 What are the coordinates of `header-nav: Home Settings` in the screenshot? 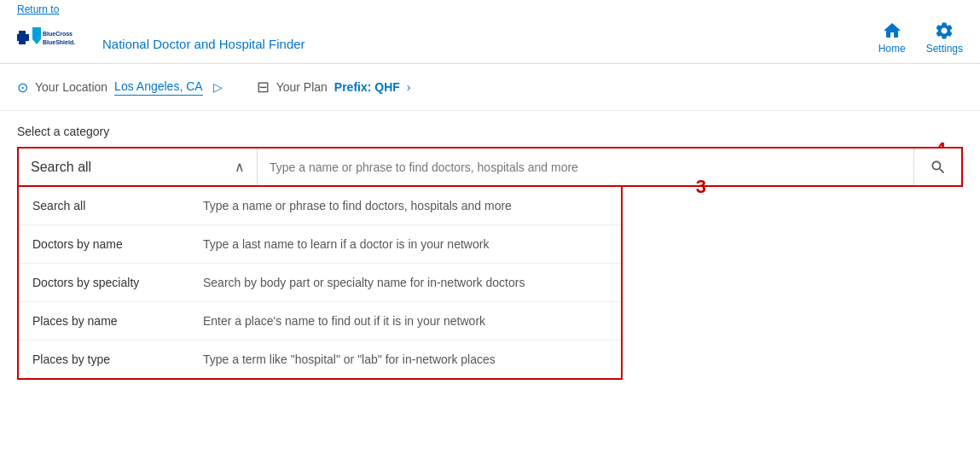 It's located at (921, 38).